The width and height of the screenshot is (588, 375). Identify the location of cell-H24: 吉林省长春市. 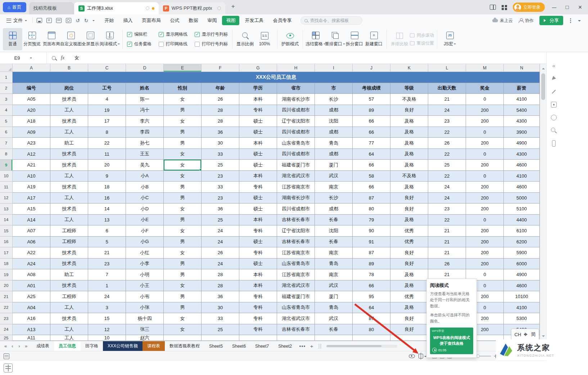
(296, 330).